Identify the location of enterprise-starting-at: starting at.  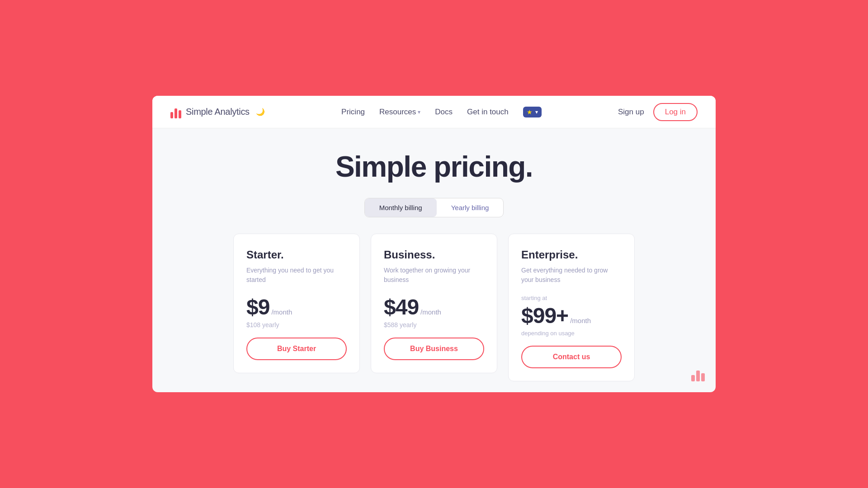
(571, 298).